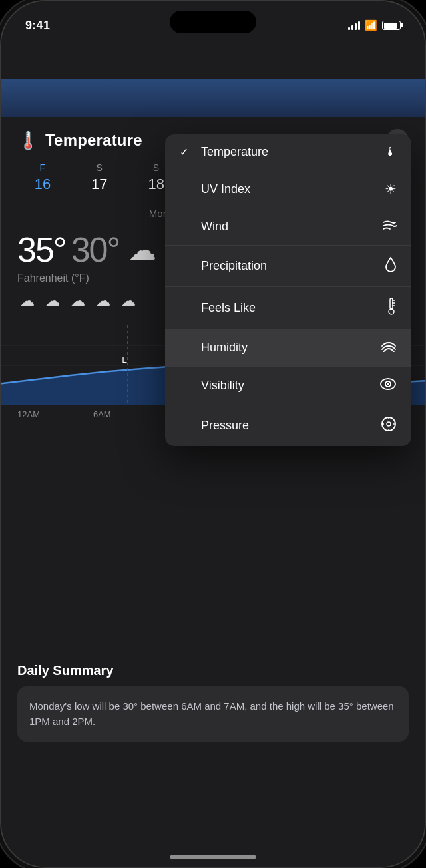 The width and height of the screenshot is (426, 868). Describe the element at coordinates (218, 308) in the screenshot. I see `menu-item-feellike-left: ✓ Feels Like` at that location.